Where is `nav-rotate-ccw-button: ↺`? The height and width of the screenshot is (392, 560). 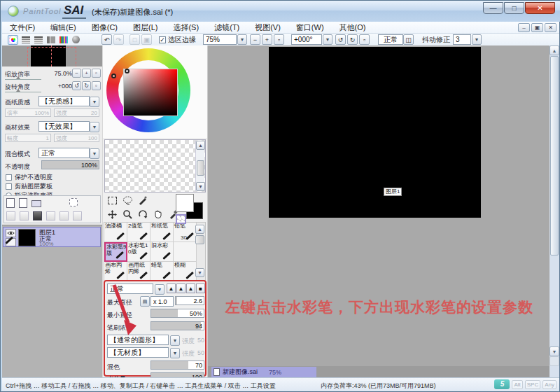
nav-rotate-ccw-button: ↺ is located at coordinates (77, 85).